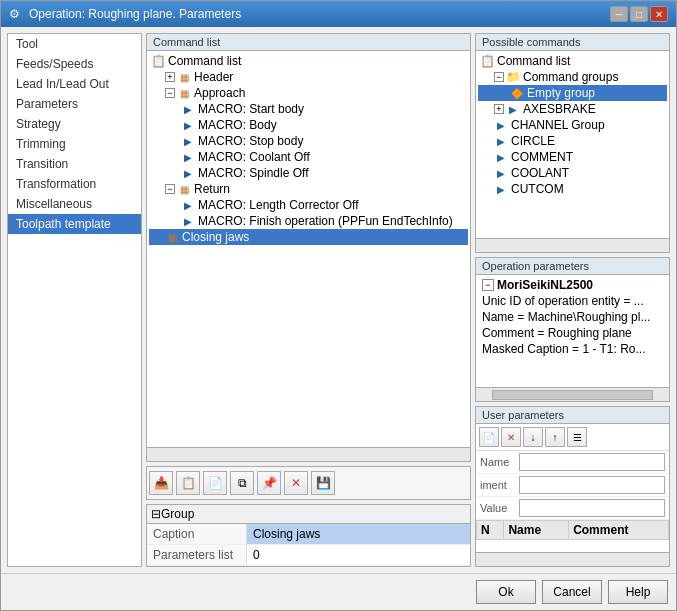  Describe the element at coordinates (74, 144) in the screenshot. I see `nav-item-trimming: Trimming` at that location.